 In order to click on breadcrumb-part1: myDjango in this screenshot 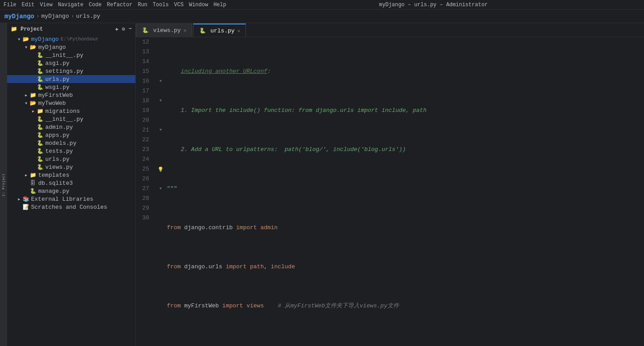, I will do `click(55, 16)`.